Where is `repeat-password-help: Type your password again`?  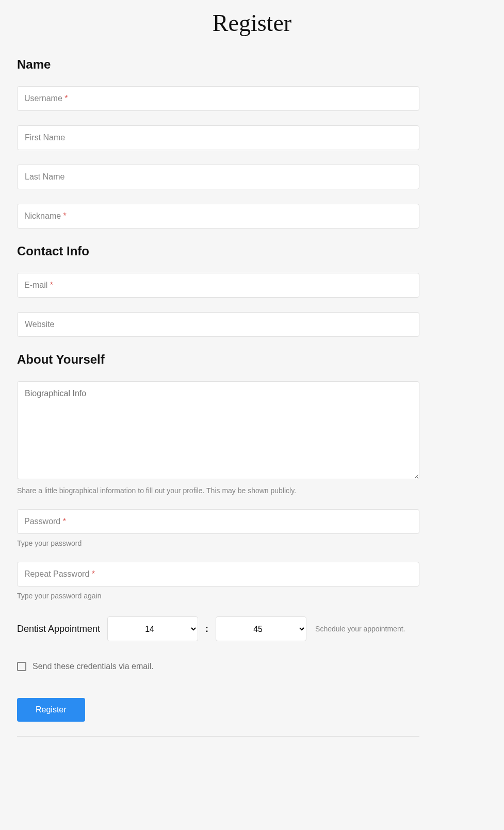 repeat-password-help: Type your password again is located at coordinates (218, 596).